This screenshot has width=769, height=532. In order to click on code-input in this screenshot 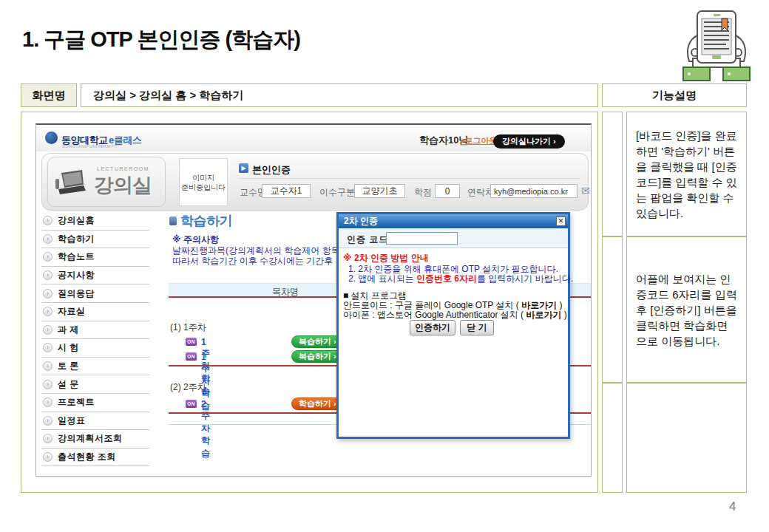, I will do `click(421, 238)`.